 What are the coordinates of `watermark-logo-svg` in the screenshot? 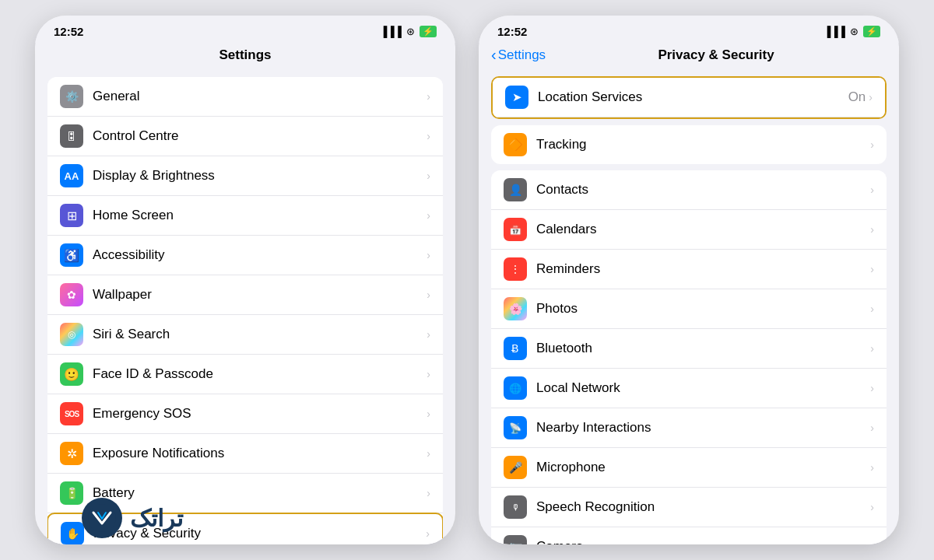 It's located at (102, 518).